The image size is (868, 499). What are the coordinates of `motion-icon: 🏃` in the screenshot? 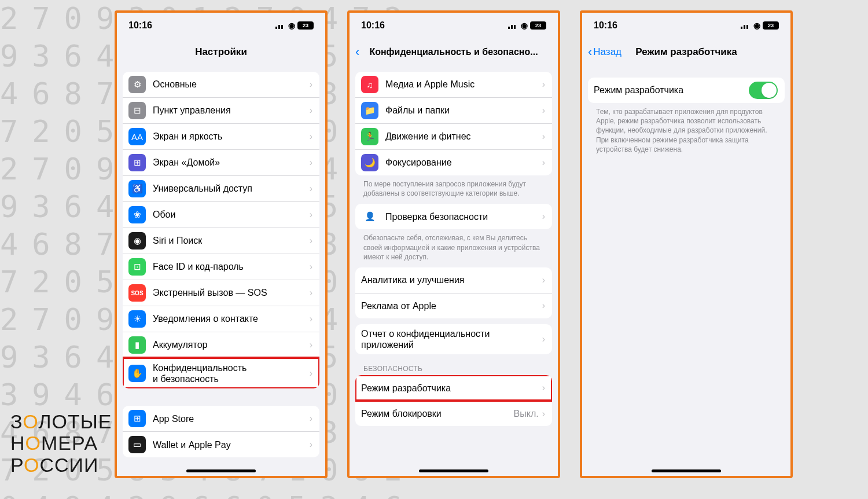 It's located at (370, 137).